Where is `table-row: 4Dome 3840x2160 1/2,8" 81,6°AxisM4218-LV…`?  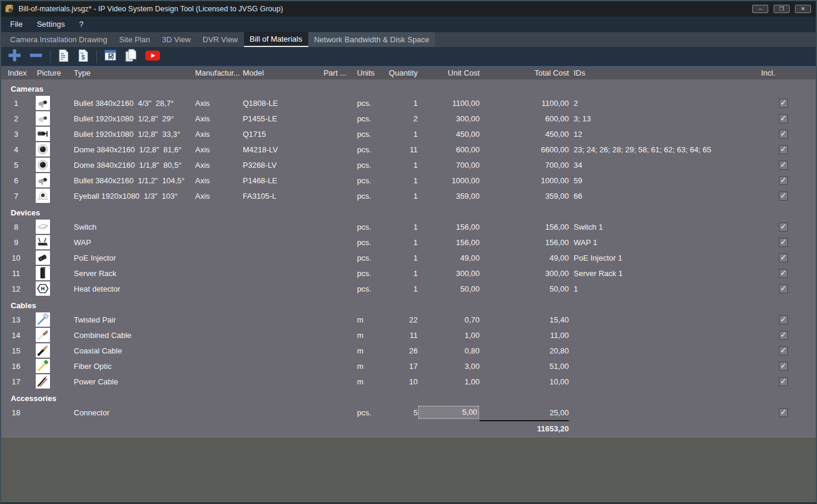
table-row: 4Dome 3840x2160 1/2,8" 81,6°AxisM4218-LV… is located at coordinates (408, 149).